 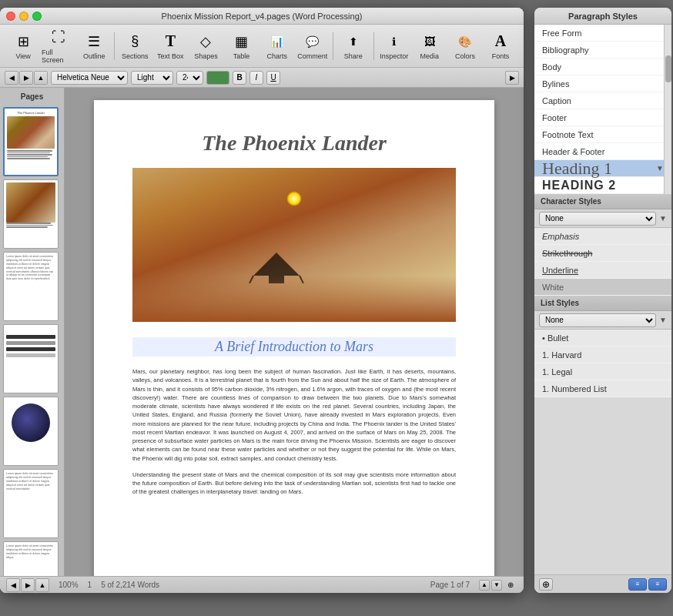 I want to click on style-footnote-text: Footnote Text, so click(x=603, y=135).